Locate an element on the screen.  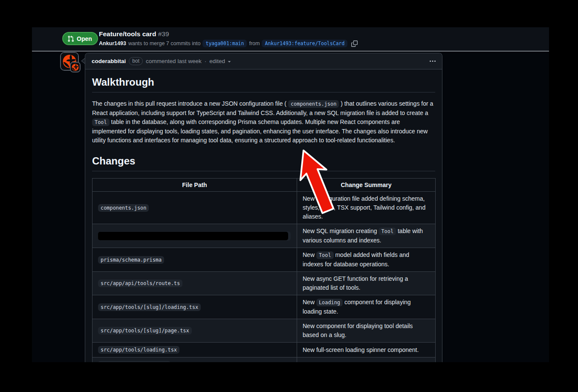
table-row: components.json New configuration file a… is located at coordinates (264, 208).